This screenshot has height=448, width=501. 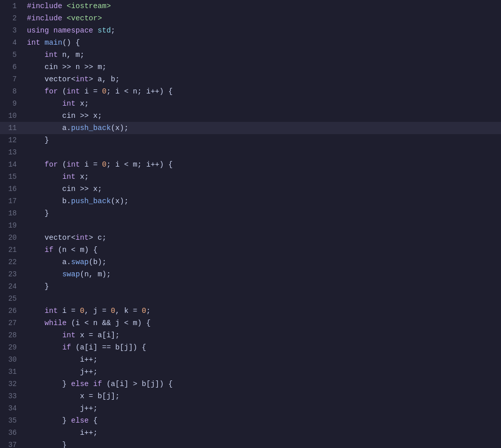 I want to click on line-number: 14, so click(x=11, y=165).